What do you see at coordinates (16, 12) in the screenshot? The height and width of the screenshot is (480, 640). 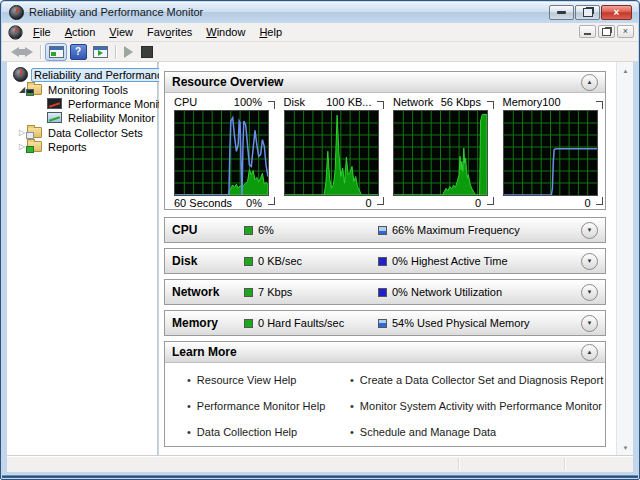 I see `app-icon` at bounding box center [16, 12].